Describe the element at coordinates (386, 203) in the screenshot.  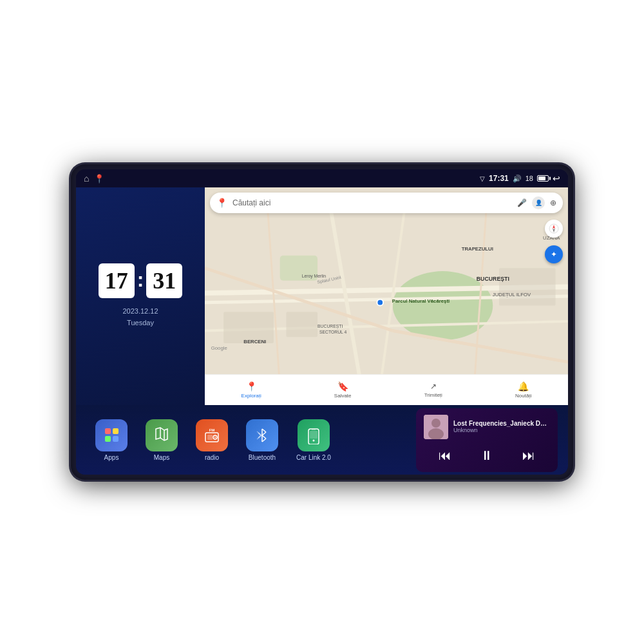
I see `map-search-bar: 📍 Căutați aici 🎤 👤 ⊕` at that location.